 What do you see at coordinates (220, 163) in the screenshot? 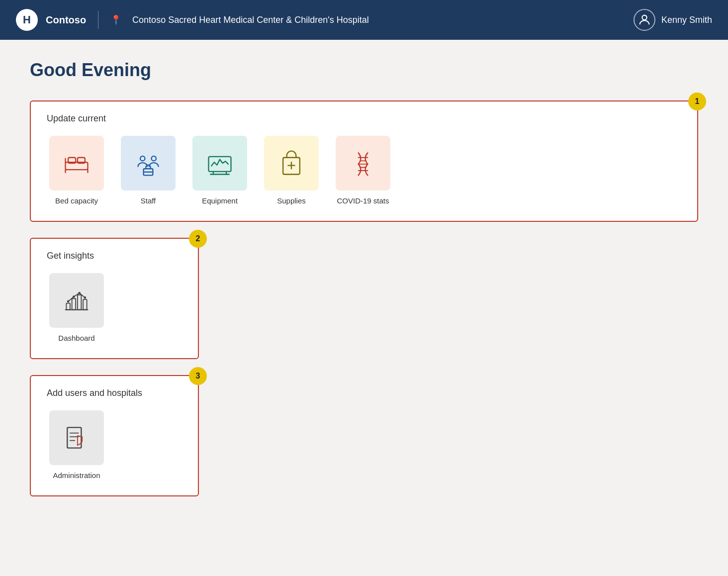
I see `equipment-icon-box` at bounding box center [220, 163].